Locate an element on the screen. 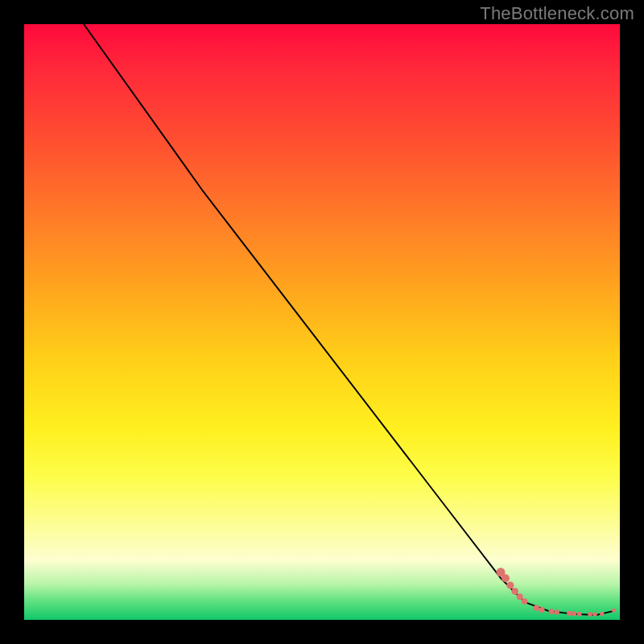 The height and width of the screenshot is (644, 644). markers-group is located at coordinates (557, 592).